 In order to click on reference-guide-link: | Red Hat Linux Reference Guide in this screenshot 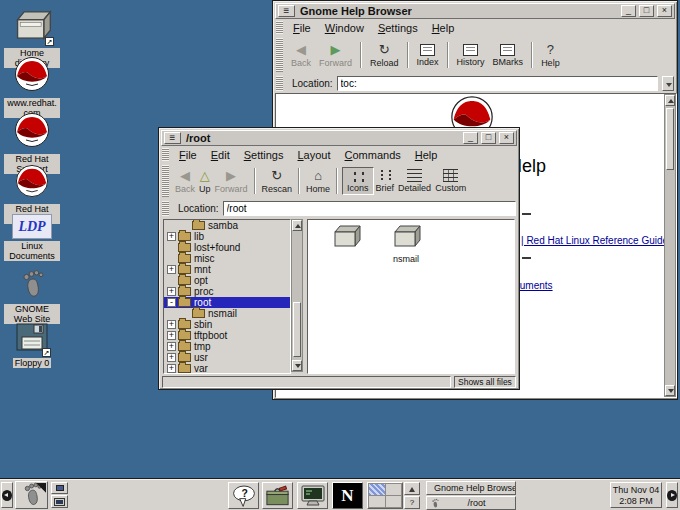, I will do `click(594, 240)`.